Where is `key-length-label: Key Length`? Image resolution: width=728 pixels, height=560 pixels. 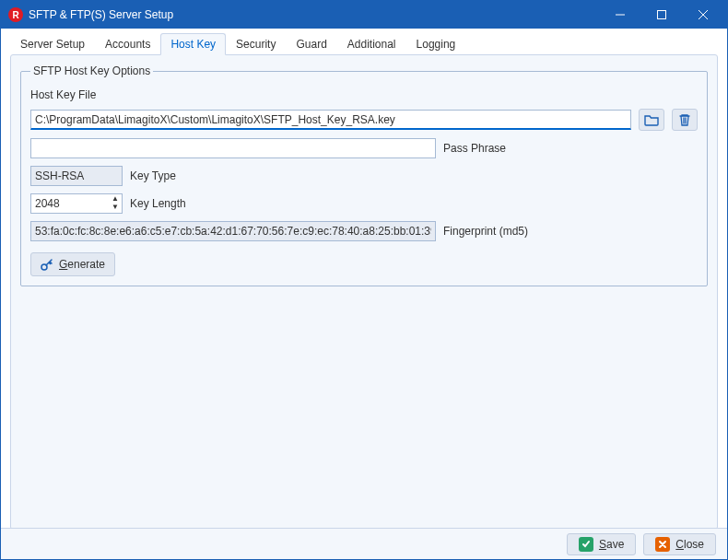 key-length-label: Key Length is located at coordinates (159, 204).